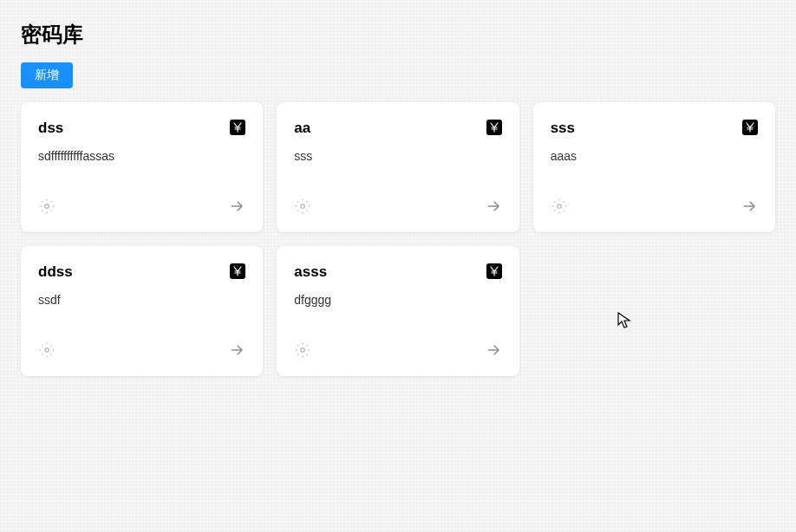  I want to click on card-description: ssdf, so click(142, 311).